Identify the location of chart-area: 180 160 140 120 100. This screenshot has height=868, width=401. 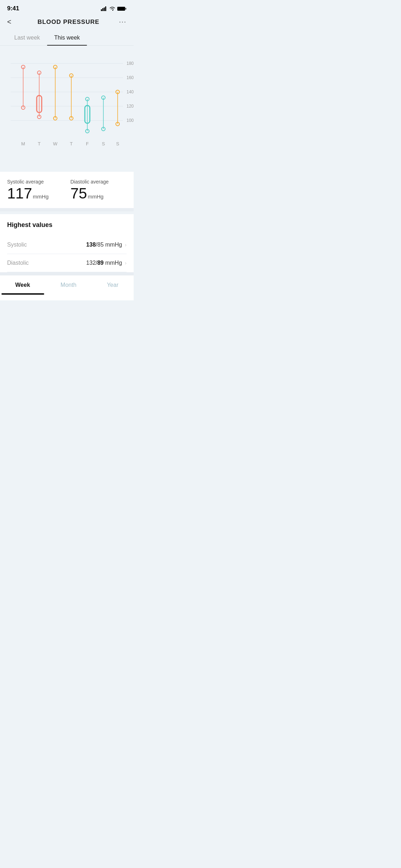
(67, 109).